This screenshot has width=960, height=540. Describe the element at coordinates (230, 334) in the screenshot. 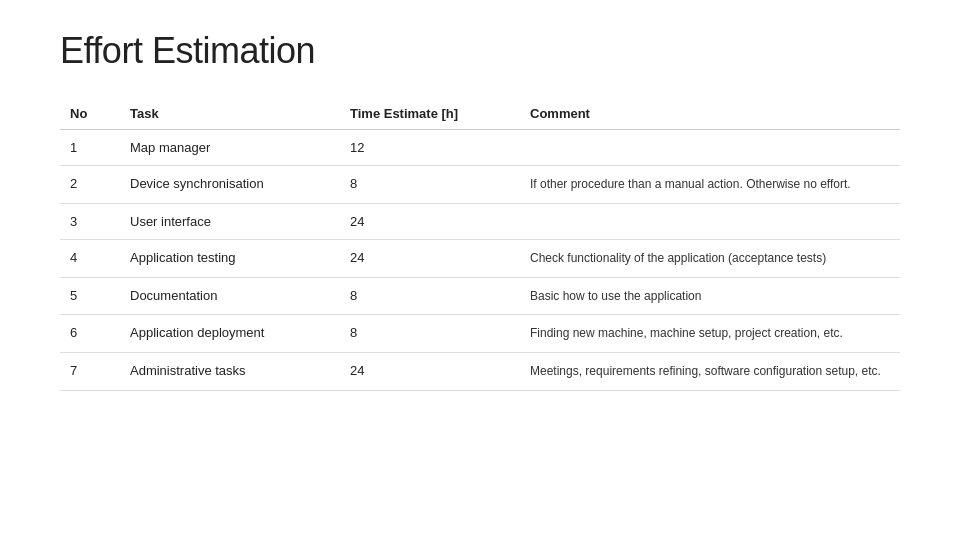

I see `cell-task: Application deployment` at that location.